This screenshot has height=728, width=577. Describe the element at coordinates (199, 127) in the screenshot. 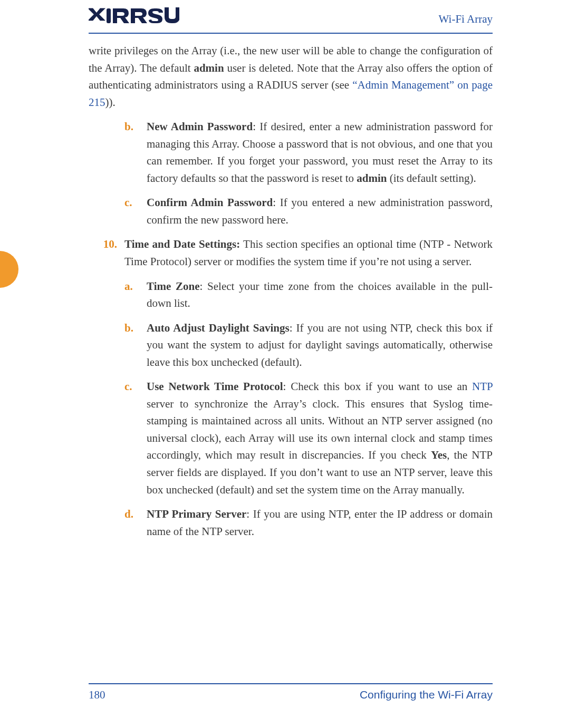

I see `text-bold: New Admin Password` at that location.